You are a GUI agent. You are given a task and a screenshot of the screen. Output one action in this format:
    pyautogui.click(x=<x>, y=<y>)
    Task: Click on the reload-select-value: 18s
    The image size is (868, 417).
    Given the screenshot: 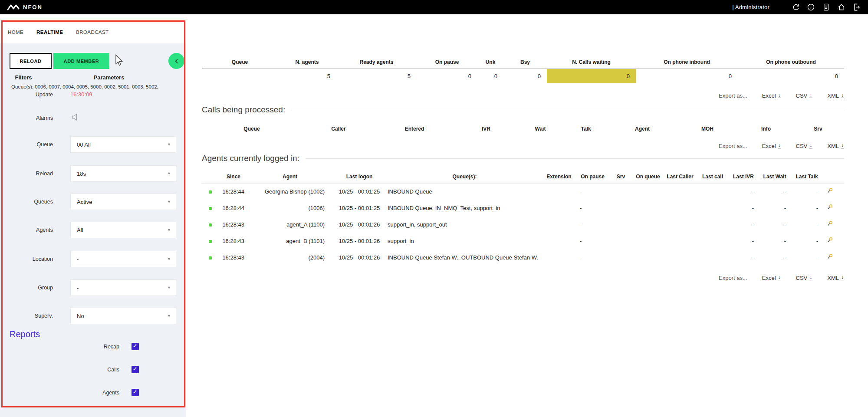 What is the action you would take?
    pyautogui.click(x=82, y=174)
    